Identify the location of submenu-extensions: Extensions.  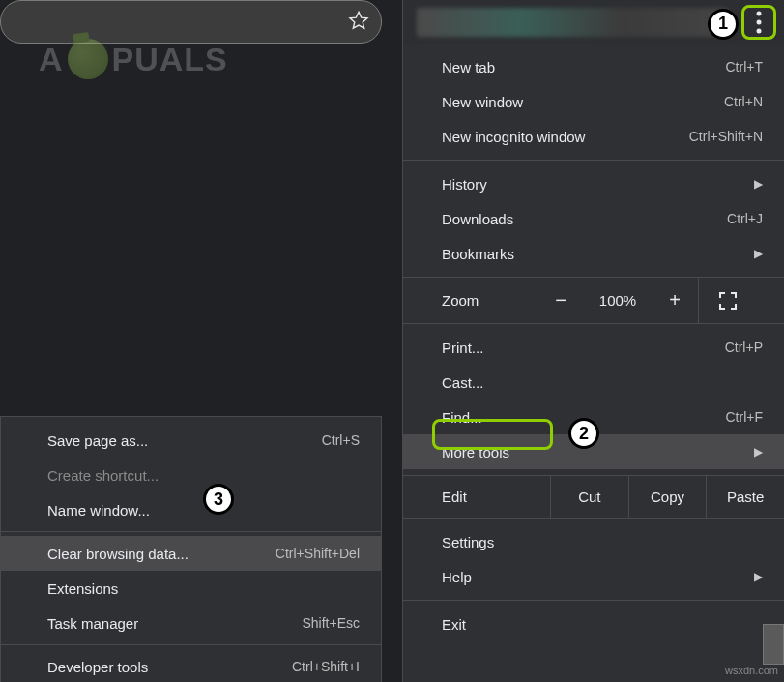
(191, 588).